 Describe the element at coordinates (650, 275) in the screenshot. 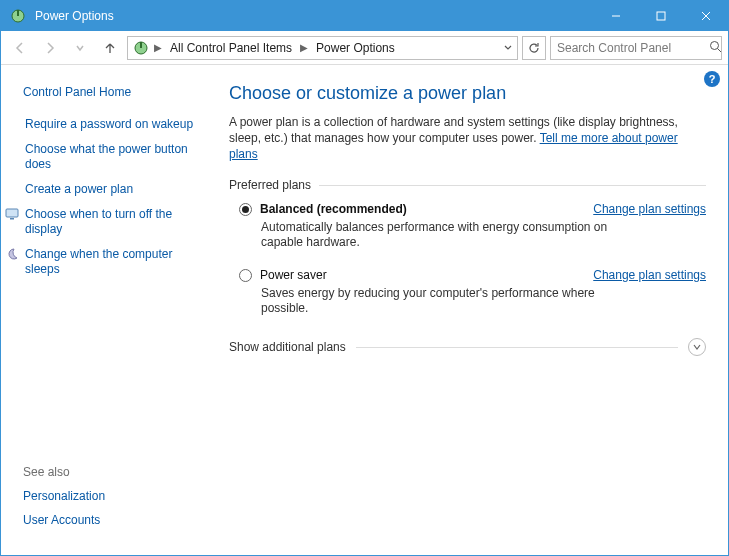

I see `plan-power-saver-change-link: Change plan settings` at that location.